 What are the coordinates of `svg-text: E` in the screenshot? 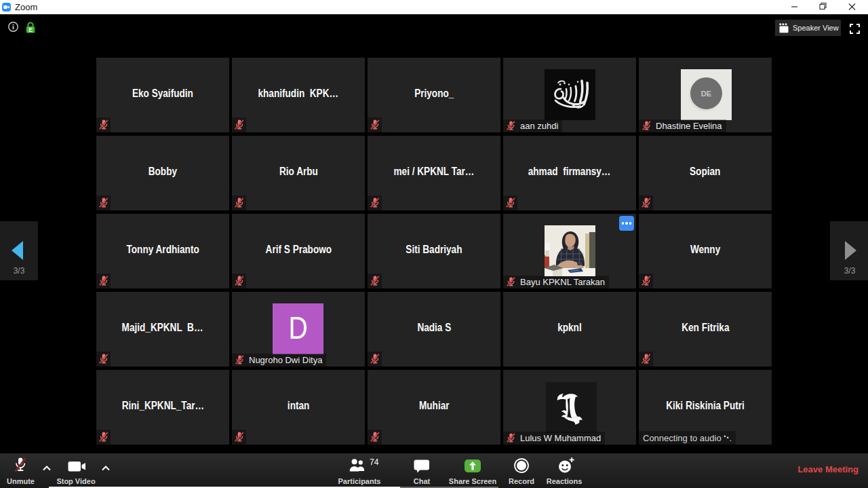 It's located at (31, 30).